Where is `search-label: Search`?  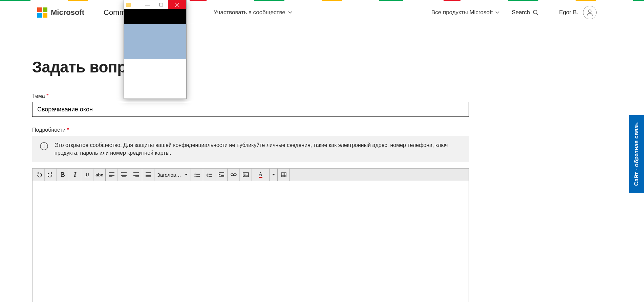 search-label: Search is located at coordinates (521, 13).